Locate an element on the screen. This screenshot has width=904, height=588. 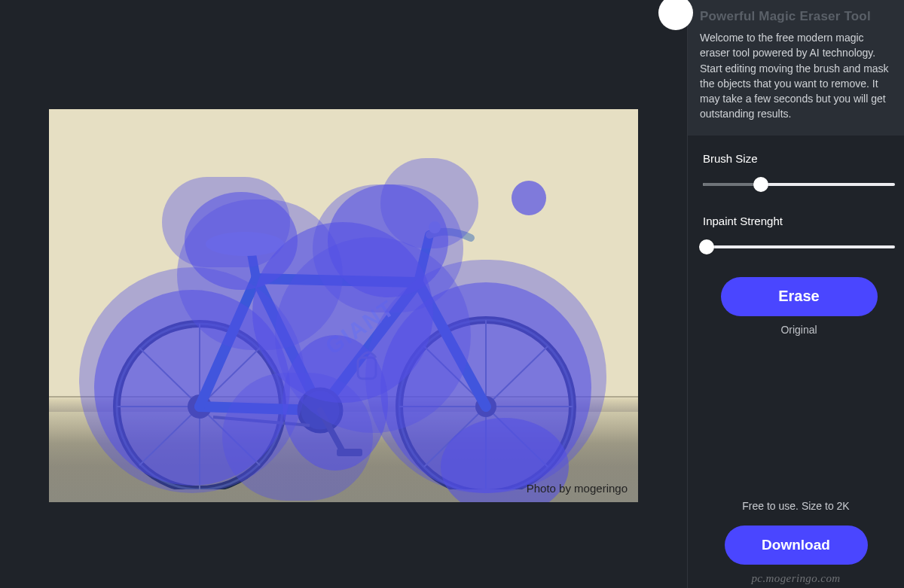
download-button: Download is located at coordinates (796, 545).